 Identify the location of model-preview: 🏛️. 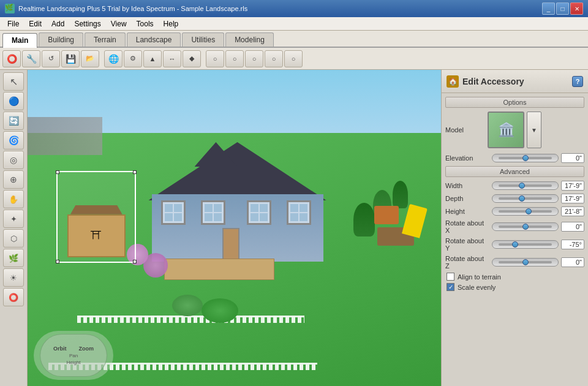
(506, 130).